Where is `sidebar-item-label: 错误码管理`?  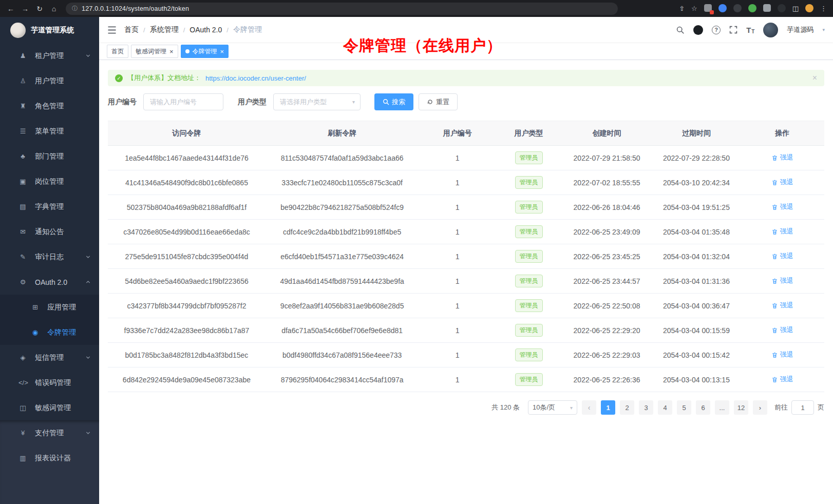
sidebar-item-label: 错误码管理 is located at coordinates (63, 383).